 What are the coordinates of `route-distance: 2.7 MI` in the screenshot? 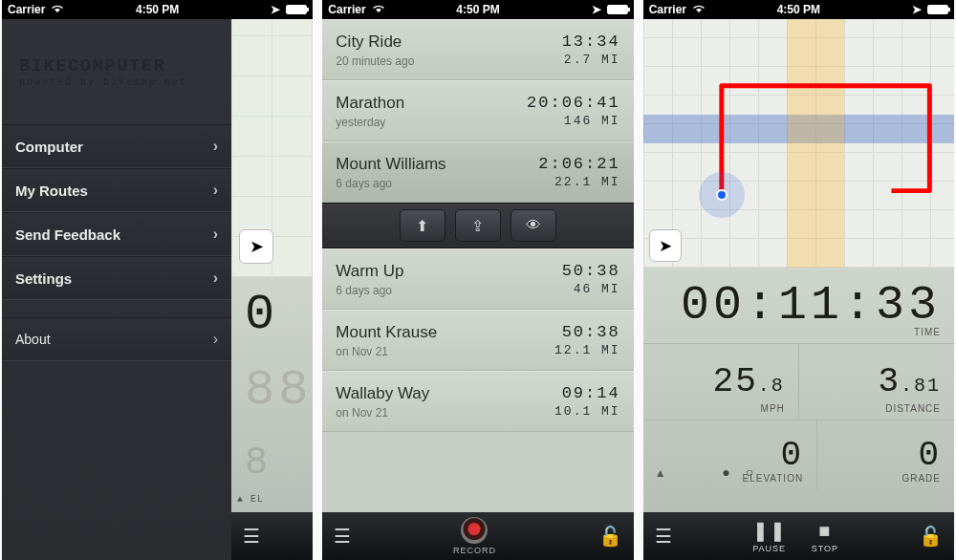 It's located at (591, 59).